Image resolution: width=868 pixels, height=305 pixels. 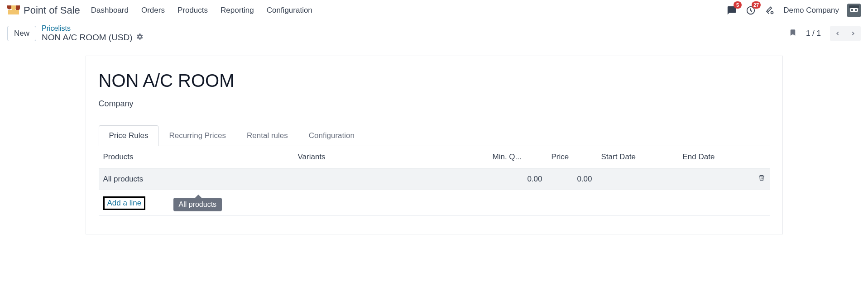 What do you see at coordinates (518, 157) in the screenshot?
I see `col-min-qty: Min. Q...` at bounding box center [518, 157].